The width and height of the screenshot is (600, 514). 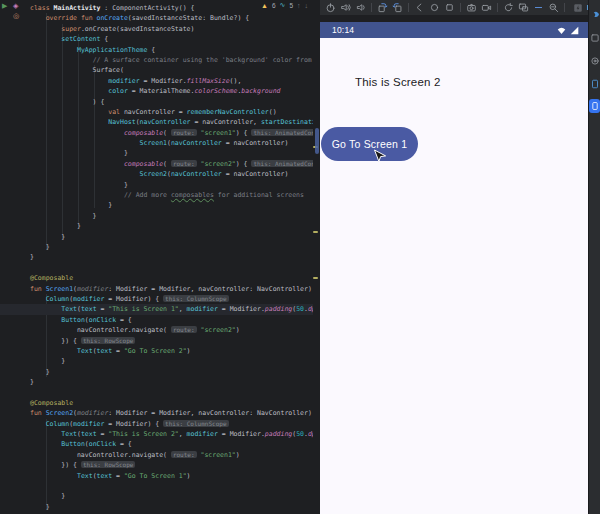 I want to click on scrollbar-thumb, so click(x=317, y=141).